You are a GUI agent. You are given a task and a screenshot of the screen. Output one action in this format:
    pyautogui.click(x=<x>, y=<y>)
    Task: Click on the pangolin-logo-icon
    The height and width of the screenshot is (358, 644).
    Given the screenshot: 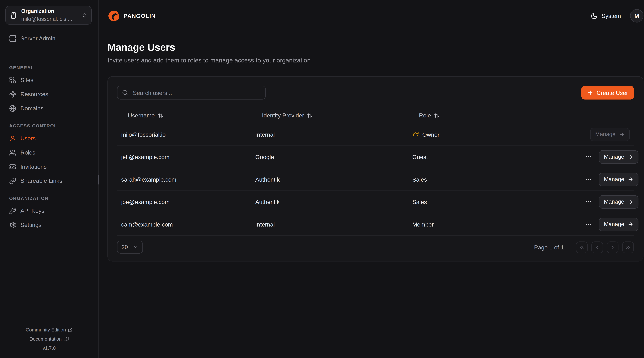 What is the action you would take?
    pyautogui.click(x=114, y=16)
    